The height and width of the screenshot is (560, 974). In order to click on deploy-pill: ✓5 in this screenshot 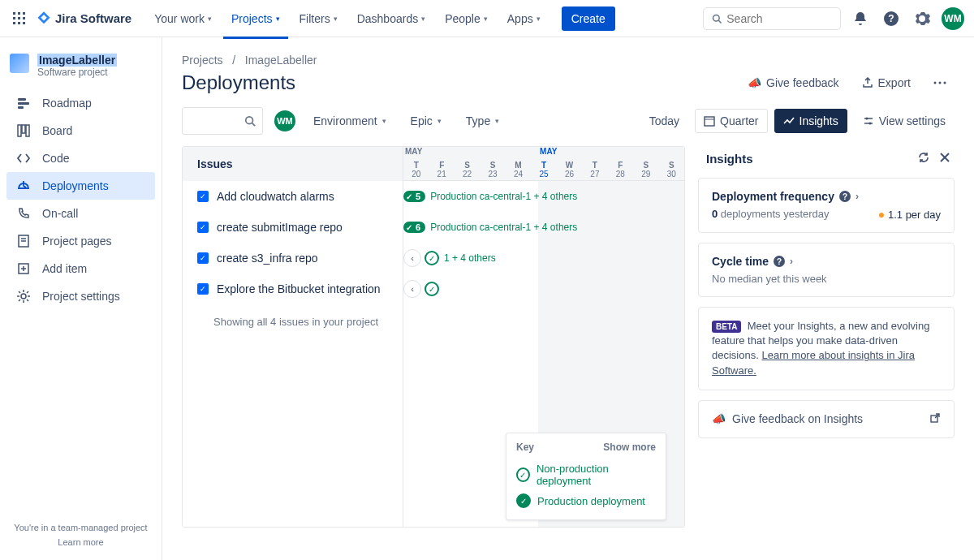, I will do `click(414, 196)`.